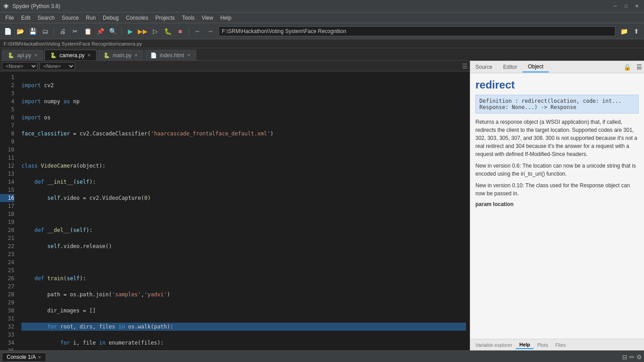 Image resolution: width=644 pixels, height=362 pixels. What do you see at coordinates (22, 55) in the screenshot?
I see `tab-api: 🐍 api.py ✕` at bounding box center [22, 55].